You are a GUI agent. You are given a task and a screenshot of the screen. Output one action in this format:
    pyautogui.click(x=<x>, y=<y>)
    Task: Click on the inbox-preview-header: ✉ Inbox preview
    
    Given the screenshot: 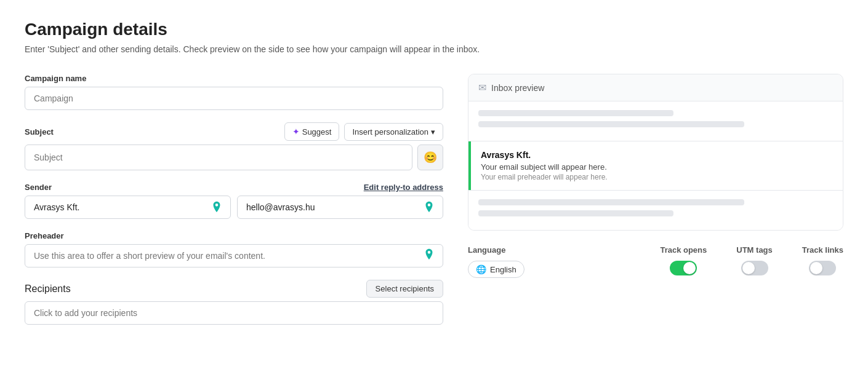 What is the action you would take?
    pyautogui.click(x=656, y=88)
    